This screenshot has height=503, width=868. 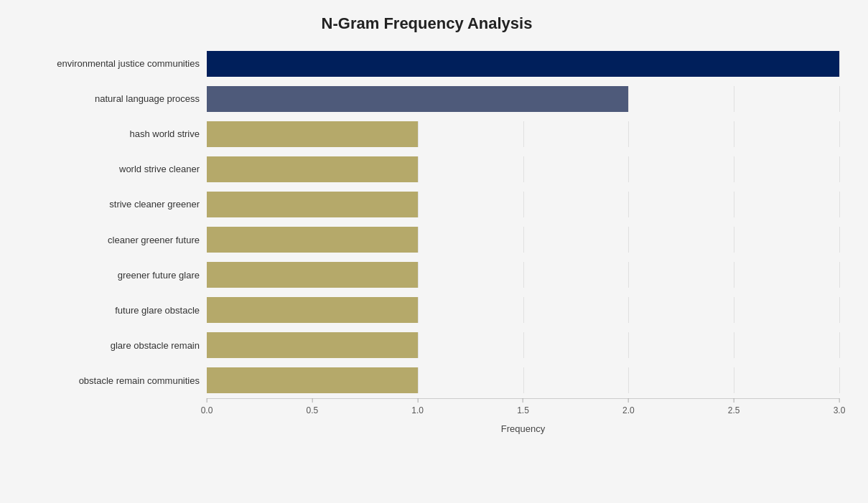 I want to click on bar-label: world strive cleaner, so click(x=111, y=169).